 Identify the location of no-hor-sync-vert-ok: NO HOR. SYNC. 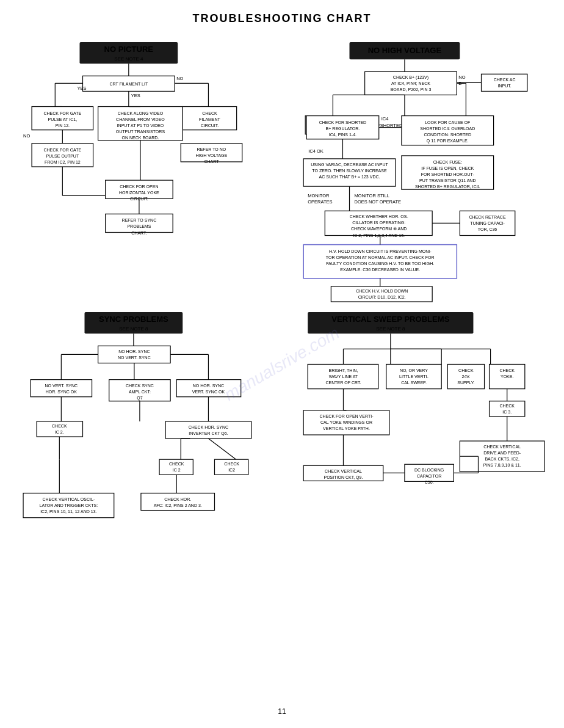
(209, 386).